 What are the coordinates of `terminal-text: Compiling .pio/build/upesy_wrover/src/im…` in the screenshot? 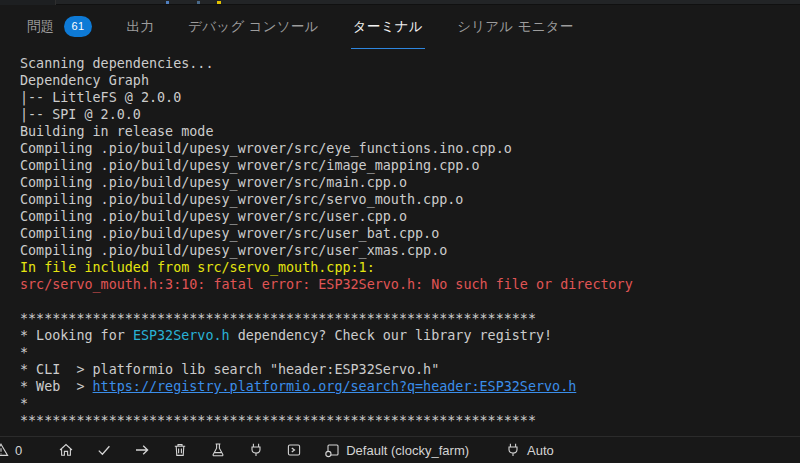 It's located at (250, 166).